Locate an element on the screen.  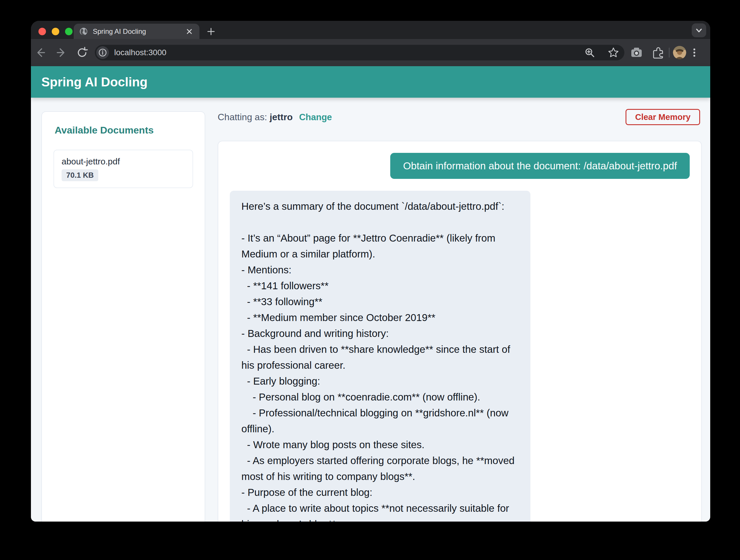
profile-avatar is located at coordinates (680, 52).